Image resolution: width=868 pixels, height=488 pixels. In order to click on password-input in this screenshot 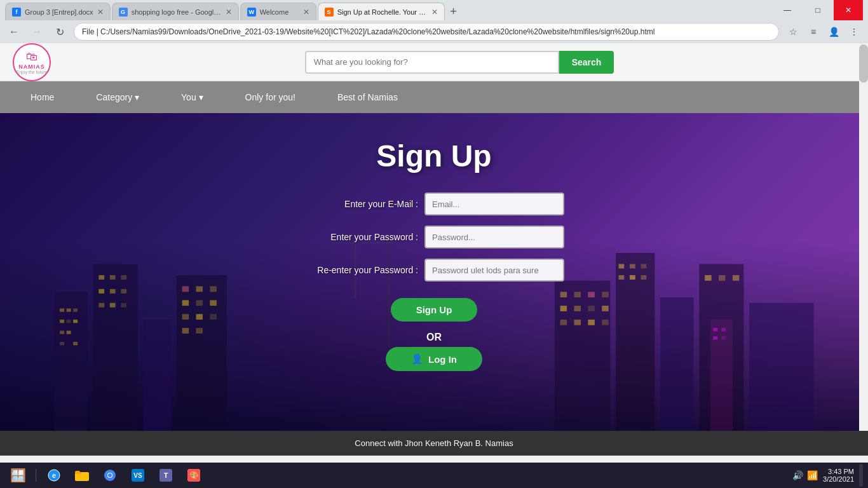, I will do `click(494, 237)`.